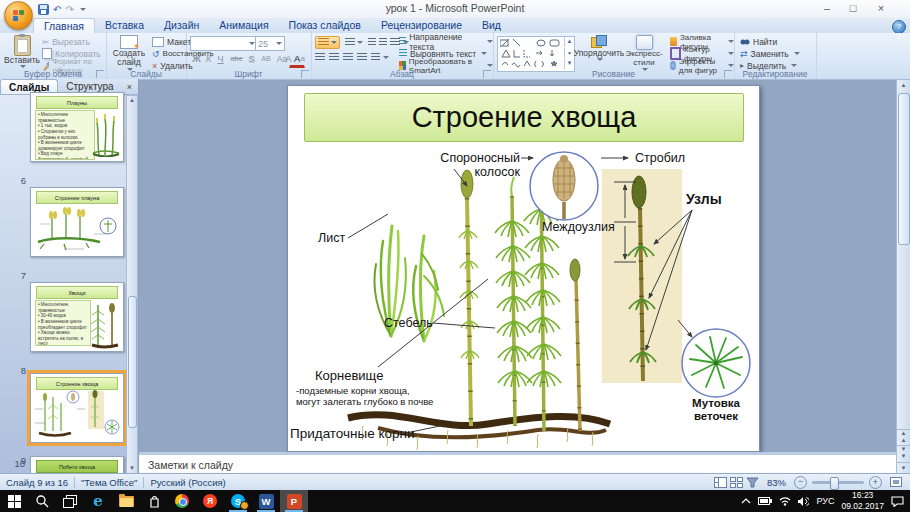 The width and height of the screenshot is (910, 512). I want to click on thumbnail-slide-6: Плауны • Многолетние травянистые• 1 тыс.…, so click(77, 127).